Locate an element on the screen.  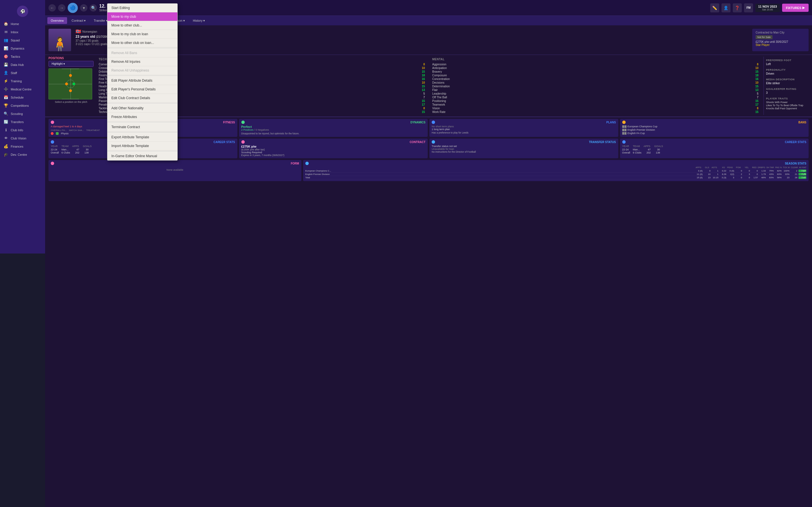
menu-item-import-template: Import Attribute Template is located at coordinates (142, 146).